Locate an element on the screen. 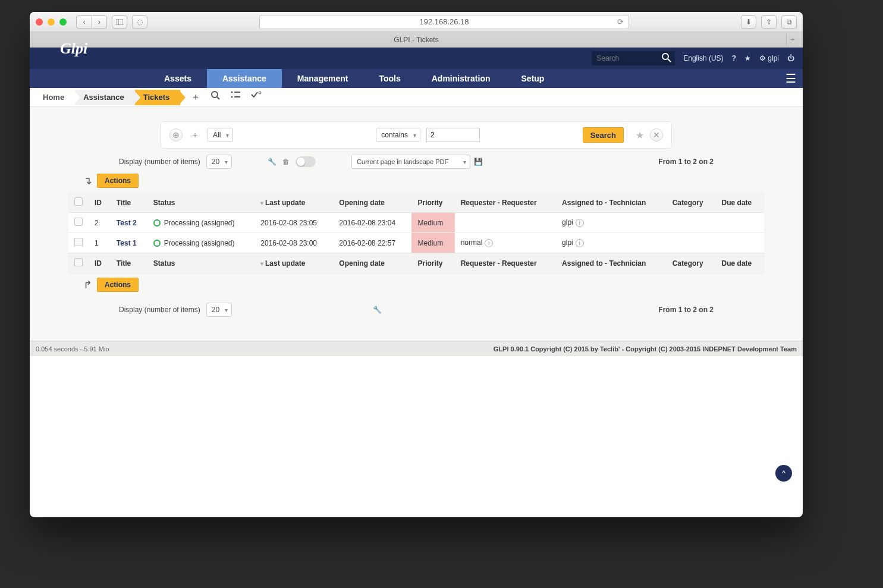 This screenshot has width=883, height=588. col-status: Status is located at coordinates (201, 203).